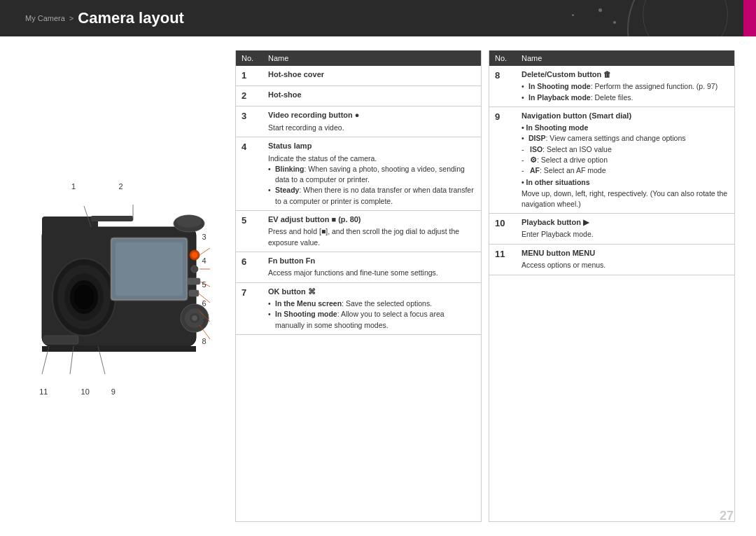 The width and height of the screenshot is (756, 536). Describe the element at coordinates (625, 160) in the screenshot. I see `row-content: Navigation button (Smart dial) • In Shoo…` at that location.